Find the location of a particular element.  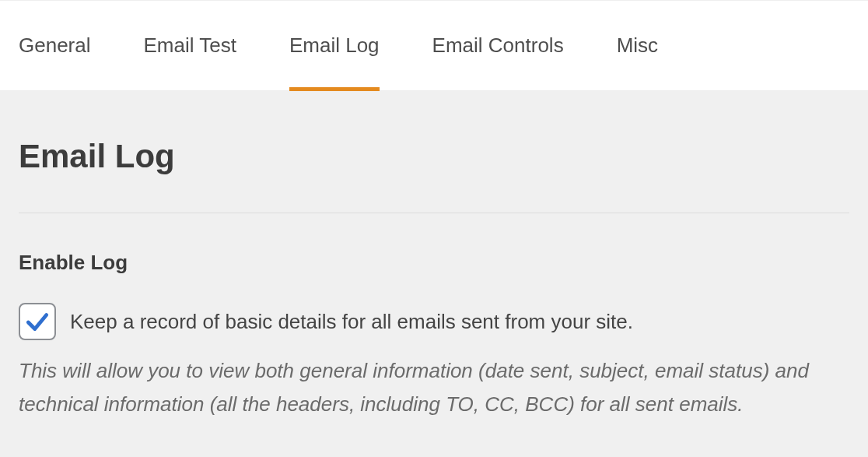

tab-label: Email Log is located at coordinates (334, 45).